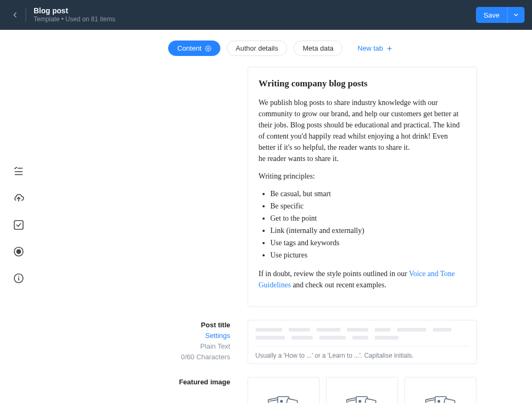 The height and width of the screenshot is (403, 532). I want to click on rail-radio-button, so click(19, 252).